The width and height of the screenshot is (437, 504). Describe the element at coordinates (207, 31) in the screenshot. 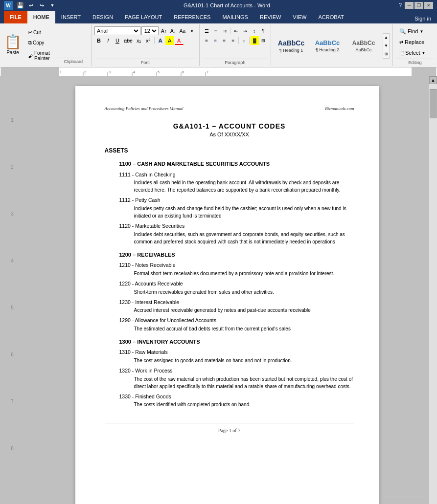

I see `bullets-btn: ☰` at that location.